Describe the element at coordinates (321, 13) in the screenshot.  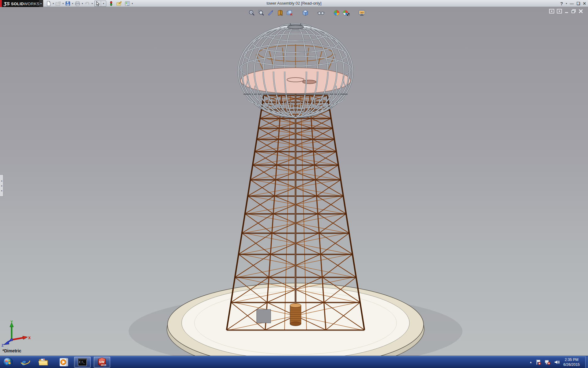
I see `hide-show-items-button` at that location.